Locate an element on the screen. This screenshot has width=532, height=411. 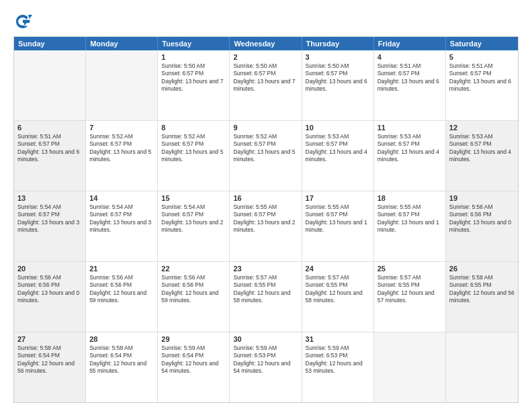
day-number: 13 is located at coordinates (50, 198).